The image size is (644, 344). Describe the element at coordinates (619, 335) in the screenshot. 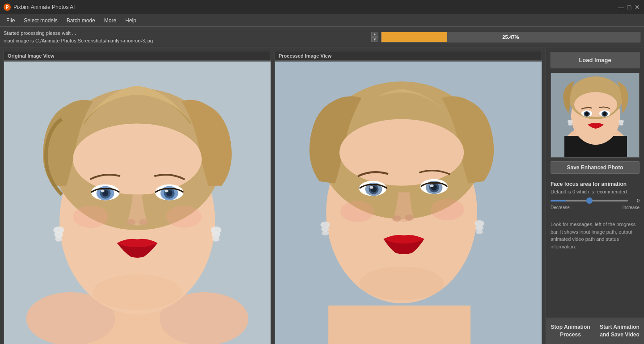

I see `start-btn-line2: and Save Video` at that location.